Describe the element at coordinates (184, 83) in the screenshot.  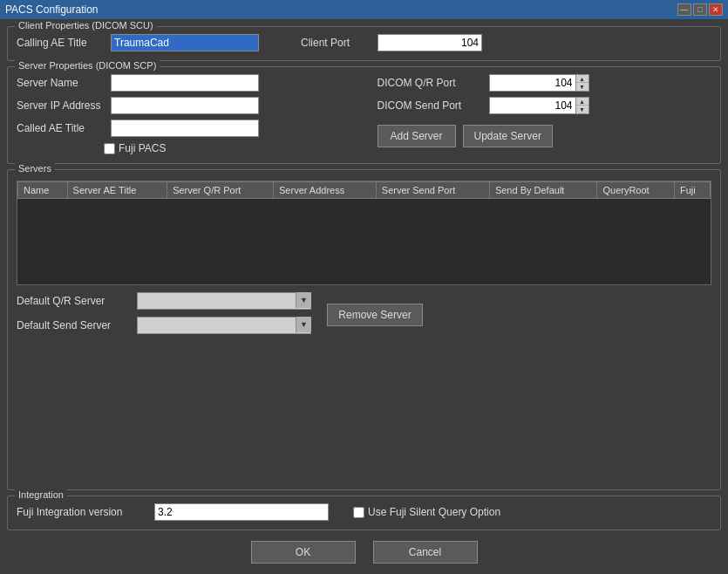
I see `server-name-row: Server Name` at that location.